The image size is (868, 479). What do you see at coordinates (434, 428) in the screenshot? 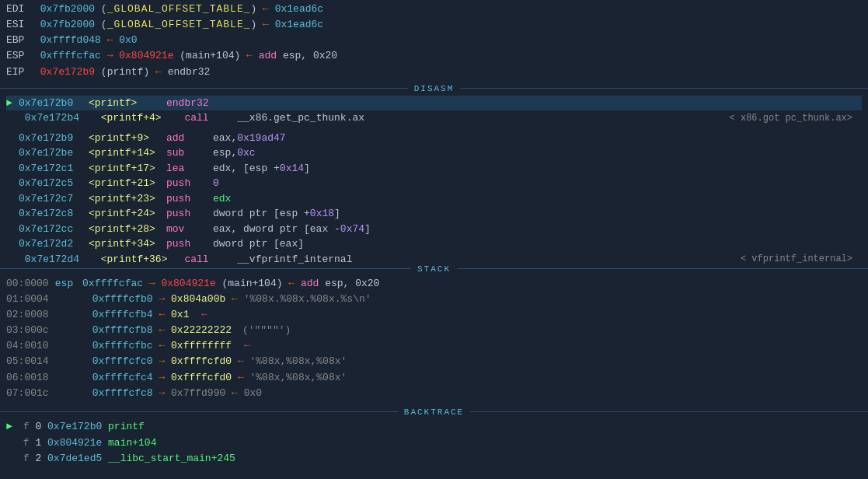
I see `bt-line-0: ► f 0 0x7e172b0 printf` at bounding box center [434, 428].